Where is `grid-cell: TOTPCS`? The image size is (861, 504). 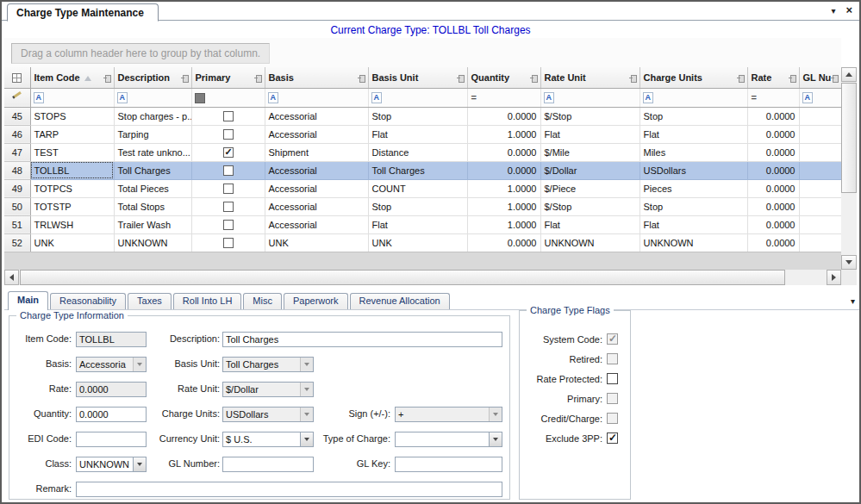
grid-cell: TOTPCS is located at coordinates (72, 188).